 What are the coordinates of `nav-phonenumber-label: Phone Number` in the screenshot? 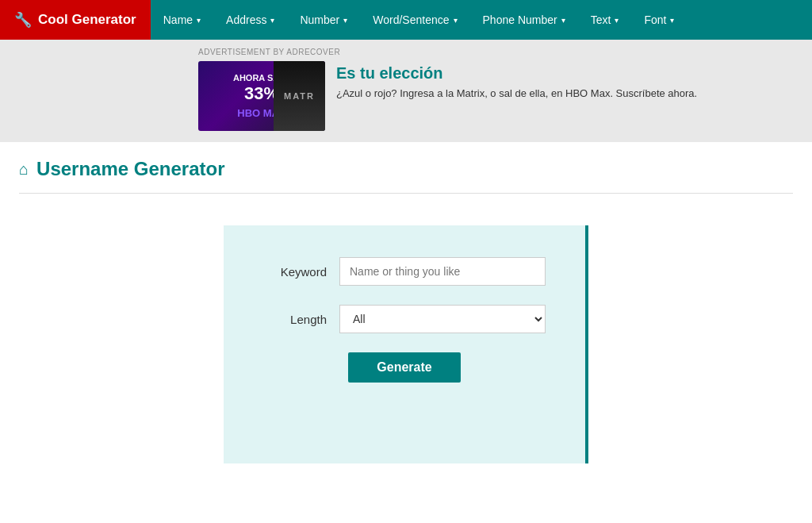 It's located at (520, 20).